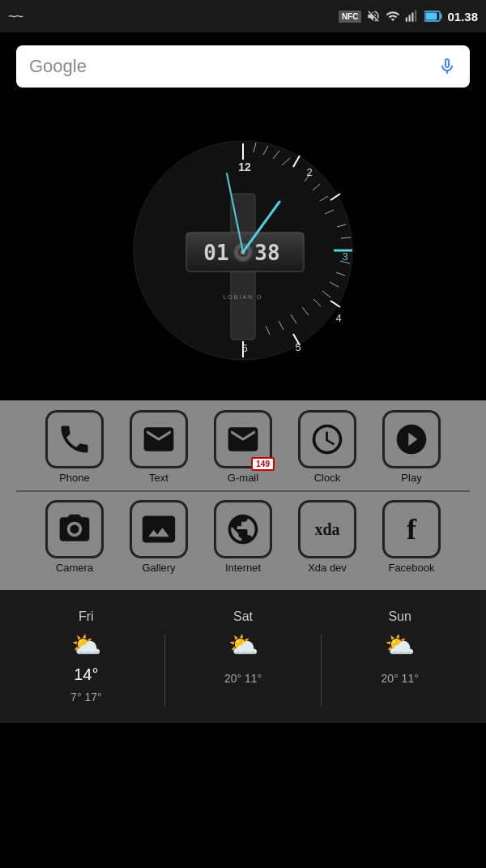  Describe the element at coordinates (411, 537) in the screenshot. I see `app-facebook-wrapper: f Facebook` at that location.